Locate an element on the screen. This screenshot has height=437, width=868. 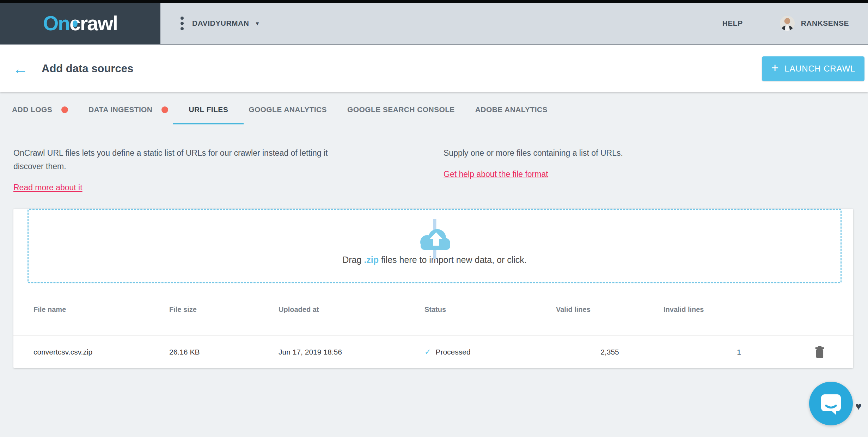
table-row: convertcsv.csv.zip 26.16 KB Jun 17, 2019… is located at coordinates (433, 352).